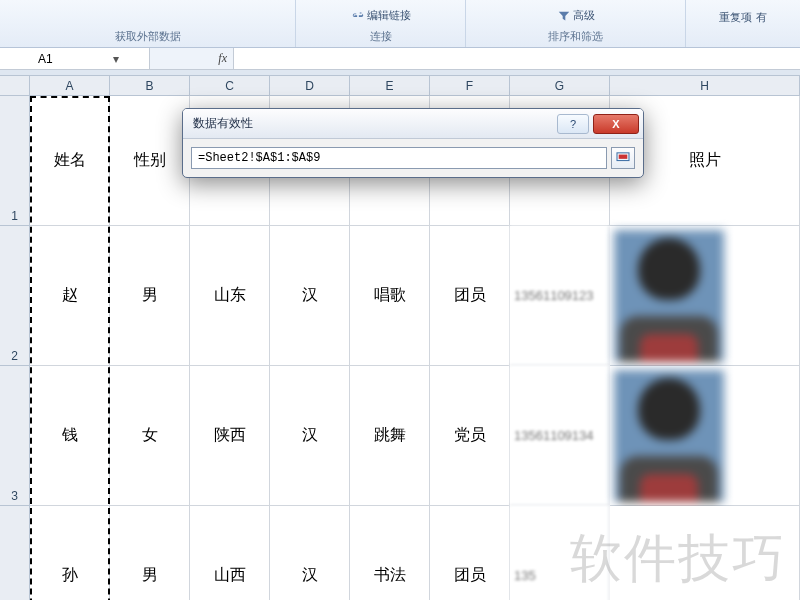 The image size is (800, 600). What do you see at coordinates (390, 296) in the screenshot?
I see `cell: 唱歌` at bounding box center [390, 296].